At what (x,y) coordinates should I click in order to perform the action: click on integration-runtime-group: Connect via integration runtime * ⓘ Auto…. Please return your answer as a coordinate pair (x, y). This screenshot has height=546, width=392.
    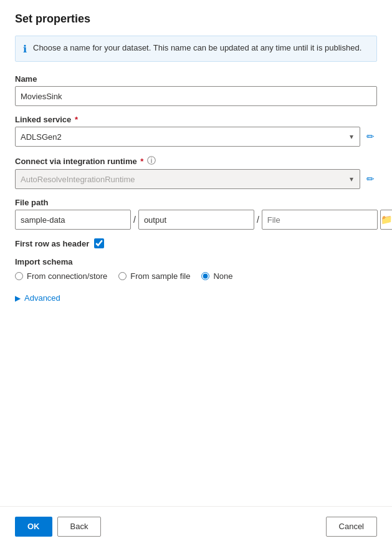
    Looking at the image, I should click on (196, 172).